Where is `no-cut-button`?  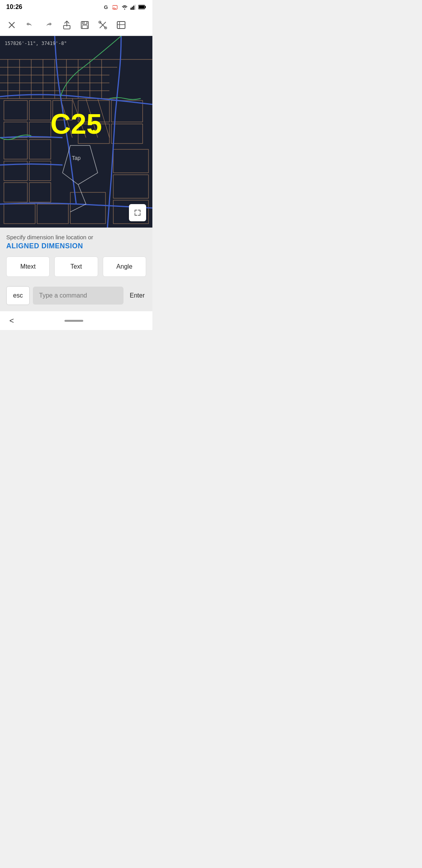
no-cut-button is located at coordinates (103, 25).